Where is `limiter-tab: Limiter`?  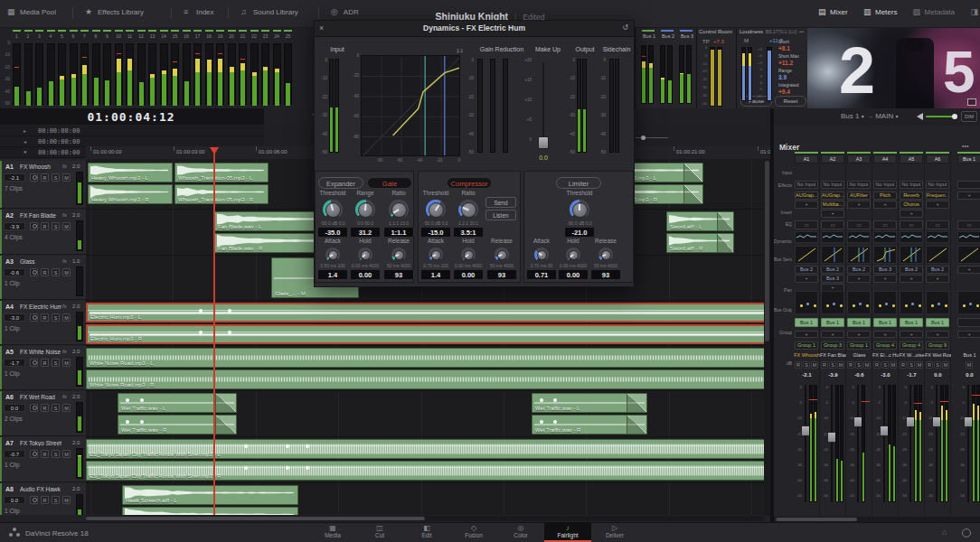 limiter-tab: Limiter is located at coordinates (579, 182).